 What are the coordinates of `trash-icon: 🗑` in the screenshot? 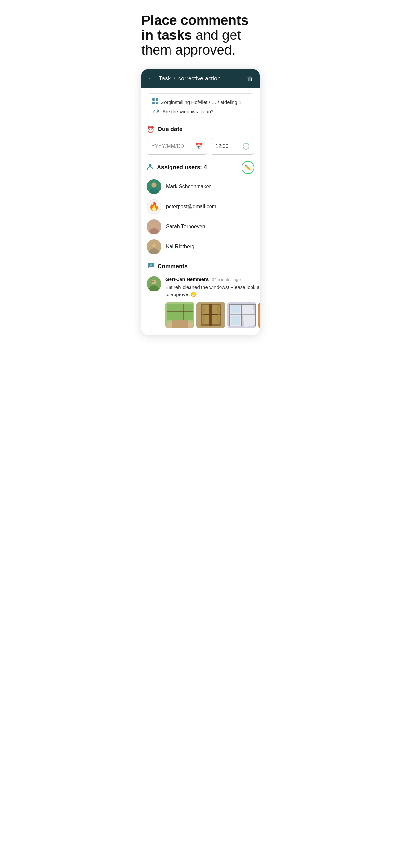 It's located at (250, 79).